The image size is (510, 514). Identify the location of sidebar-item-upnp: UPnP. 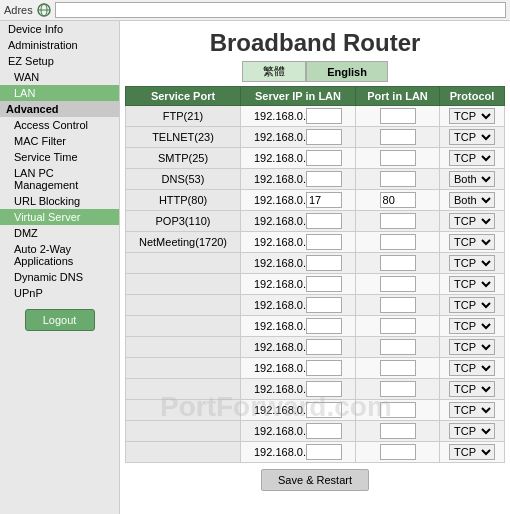
(60, 293).